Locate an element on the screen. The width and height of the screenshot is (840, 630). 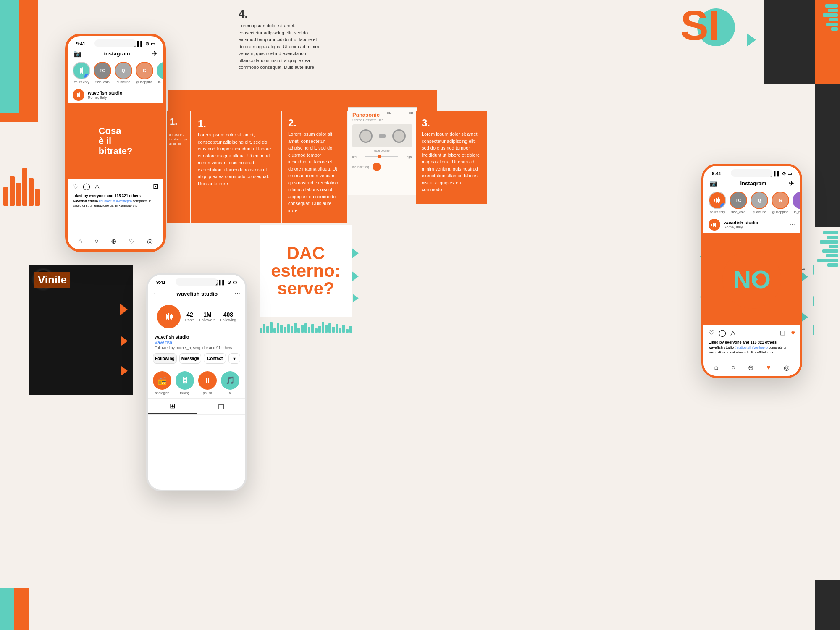
dm-icon-right: ✈ is located at coordinates (791, 183).